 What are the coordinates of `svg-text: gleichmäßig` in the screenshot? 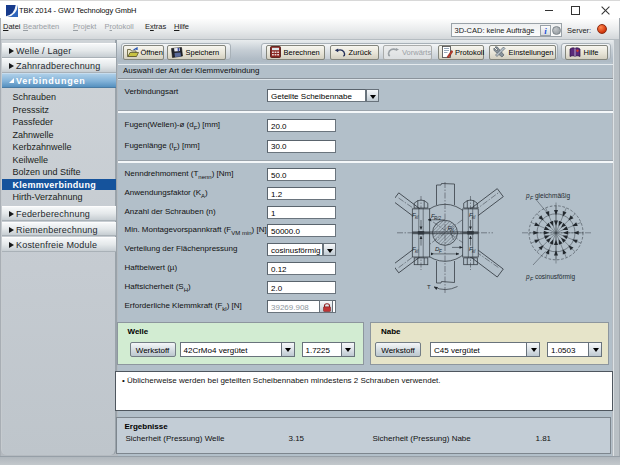 It's located at (552, 196).